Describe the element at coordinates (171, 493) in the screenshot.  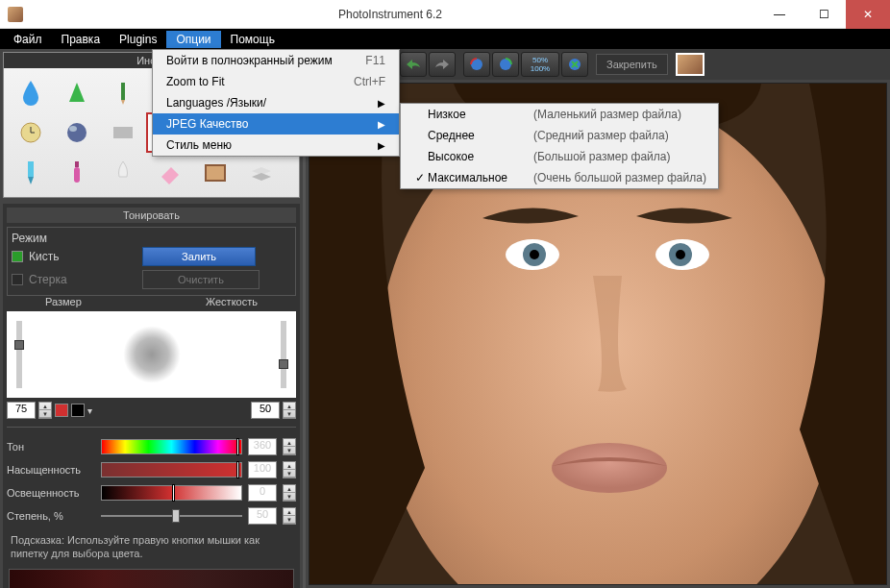
I see `light-slider` at that location.